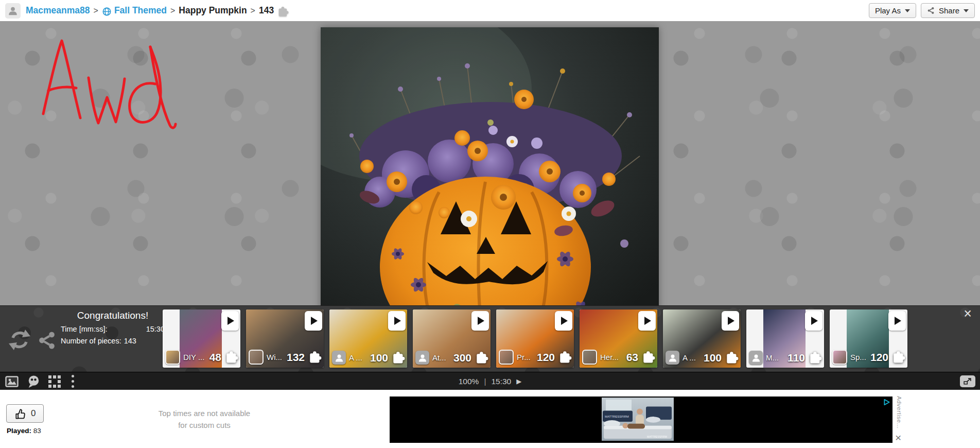 The width and height of the screenshot is (980, 448). What do you see at coordinates (452, 357) in the screenshot?
I see `card-info-row: At... 300` at bounding box center [452, 357].